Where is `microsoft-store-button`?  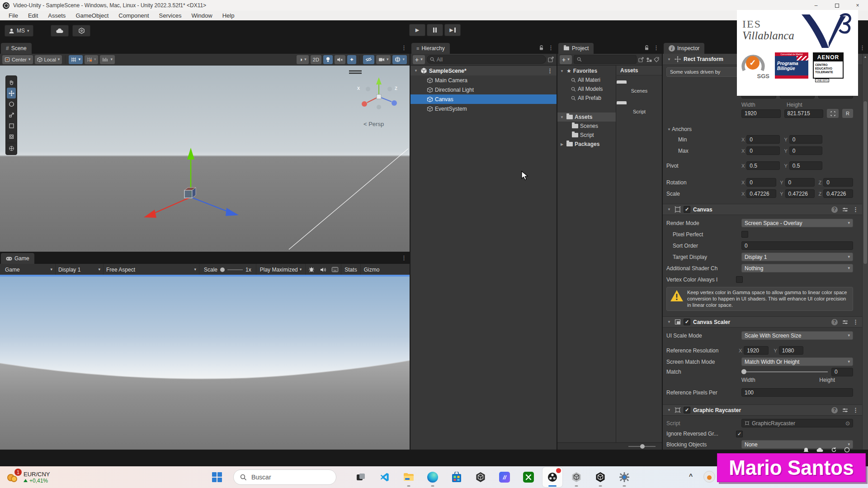 microsoft-store-button is located at coordinates (457, 477).